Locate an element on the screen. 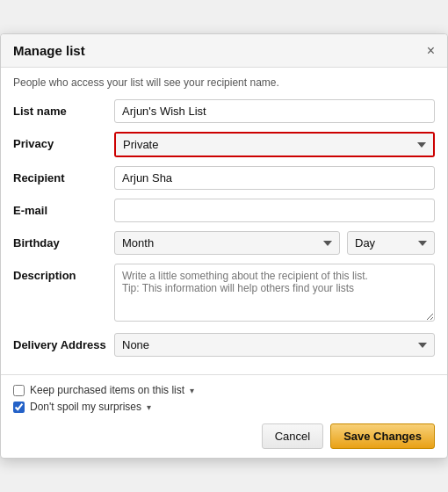 The width and height of the screenshot is (448, 492). email-row: E-mail is located at coordinates (224, 211).